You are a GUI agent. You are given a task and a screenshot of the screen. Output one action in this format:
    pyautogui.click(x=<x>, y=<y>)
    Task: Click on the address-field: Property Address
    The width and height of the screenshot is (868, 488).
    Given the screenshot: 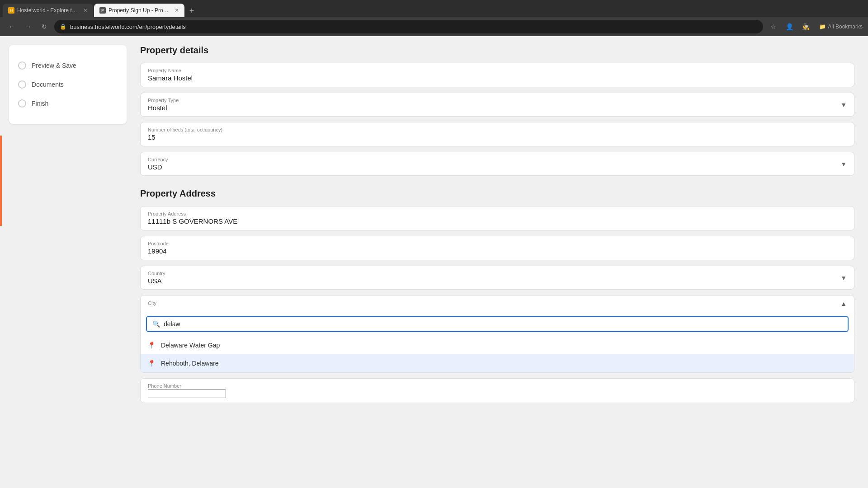 What is the action you would take?
    pyautogui.click(x=497, y=218)
    